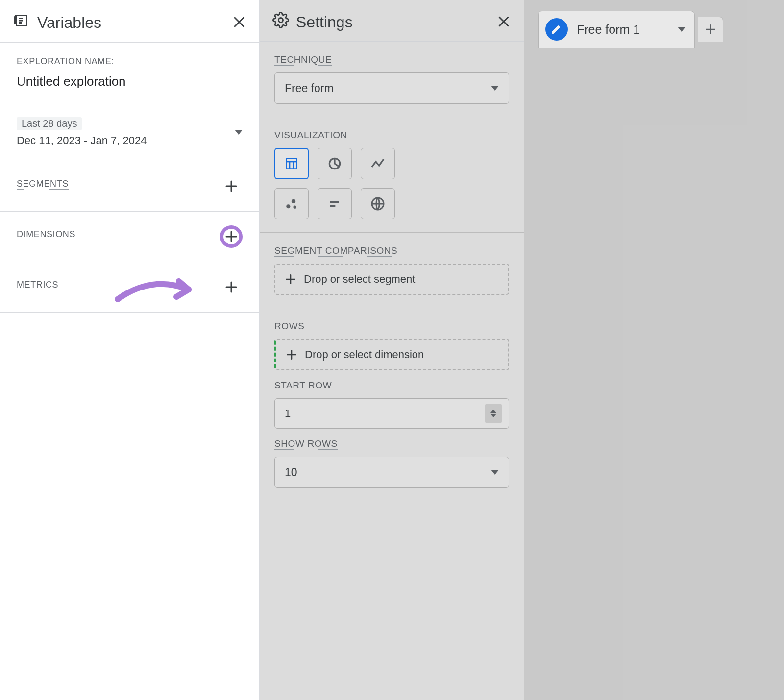  I want to click on add-segment-button, so click(231, 186).